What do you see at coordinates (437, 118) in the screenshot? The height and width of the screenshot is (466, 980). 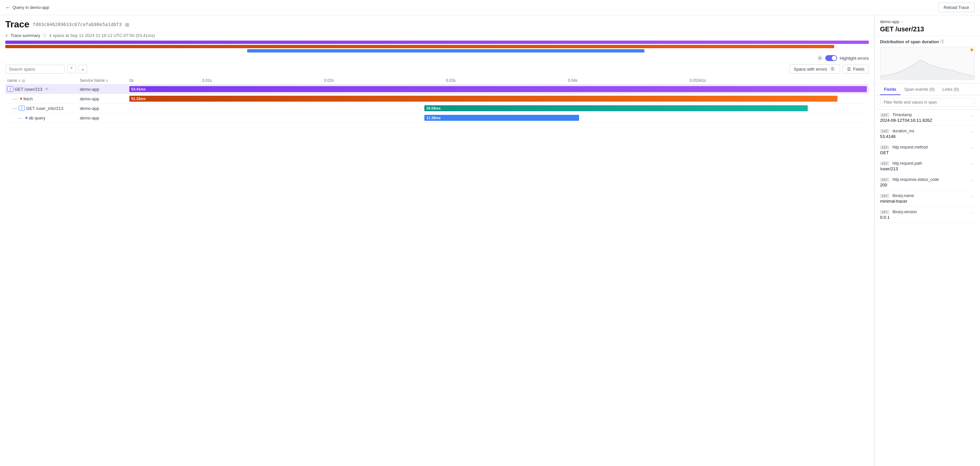 I see `table-row: — db query demo-app 11.38ms` at bounding box center [437, 118].